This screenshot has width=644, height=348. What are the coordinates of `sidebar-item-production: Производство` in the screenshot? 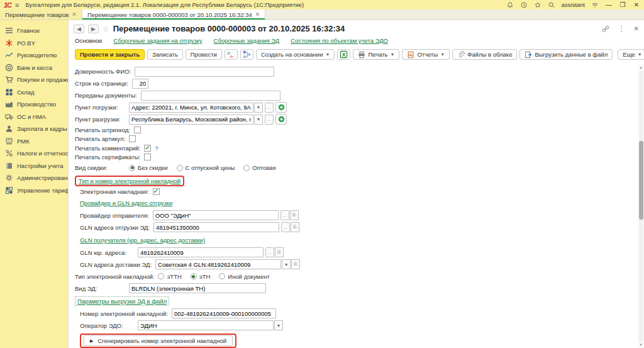 It's located at (34, 104).